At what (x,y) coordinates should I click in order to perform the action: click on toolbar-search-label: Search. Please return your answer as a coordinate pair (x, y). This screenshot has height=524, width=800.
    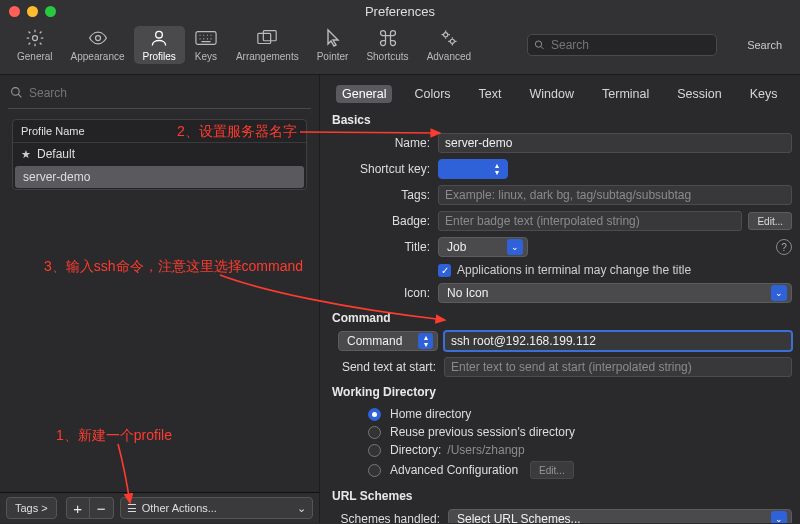
    Looking at the image, I should click on (764, 45).